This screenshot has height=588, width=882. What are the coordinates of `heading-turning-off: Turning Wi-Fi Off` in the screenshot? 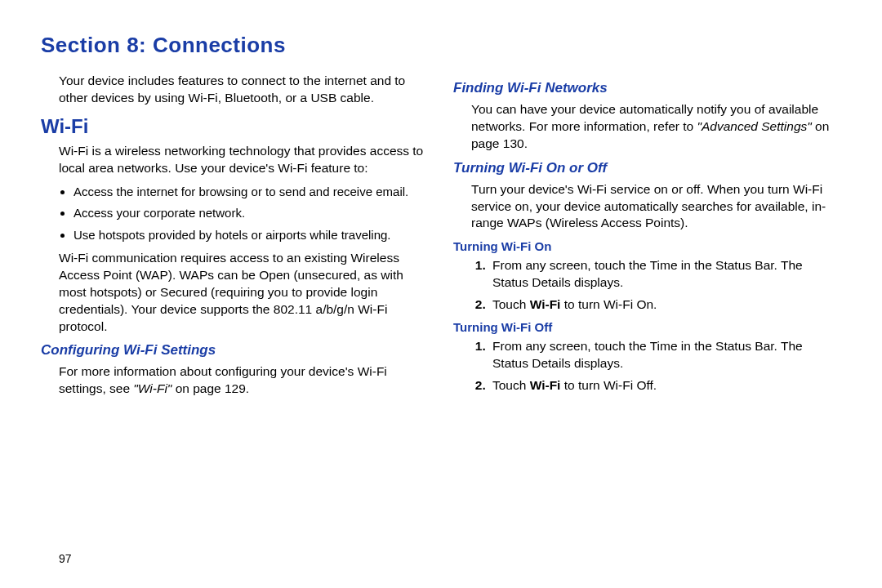 It's located at (647, 327).